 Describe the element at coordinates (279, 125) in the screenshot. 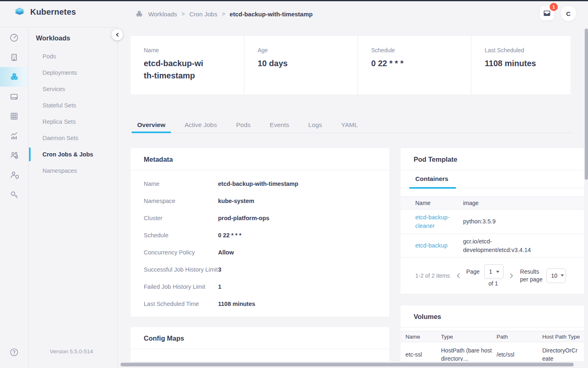

I see `tab-label: Events` at that location.